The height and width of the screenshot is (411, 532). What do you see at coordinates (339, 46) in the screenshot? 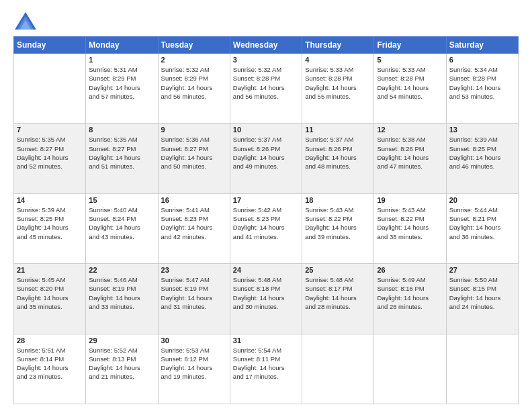
I see `calendar-header-thursday: Thursday` at bounding box center [339, 46].